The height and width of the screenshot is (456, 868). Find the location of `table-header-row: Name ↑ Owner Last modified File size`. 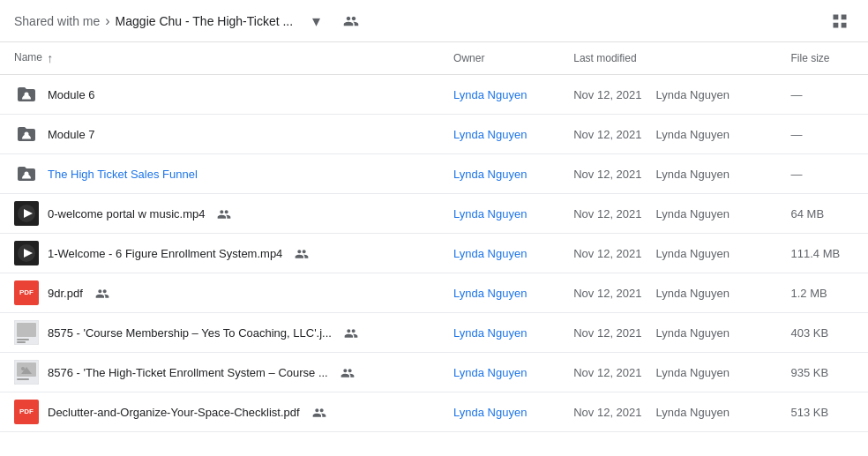

table-header-row: Name ↑ Owner Last modified File size is located at coordinates (434, 58).